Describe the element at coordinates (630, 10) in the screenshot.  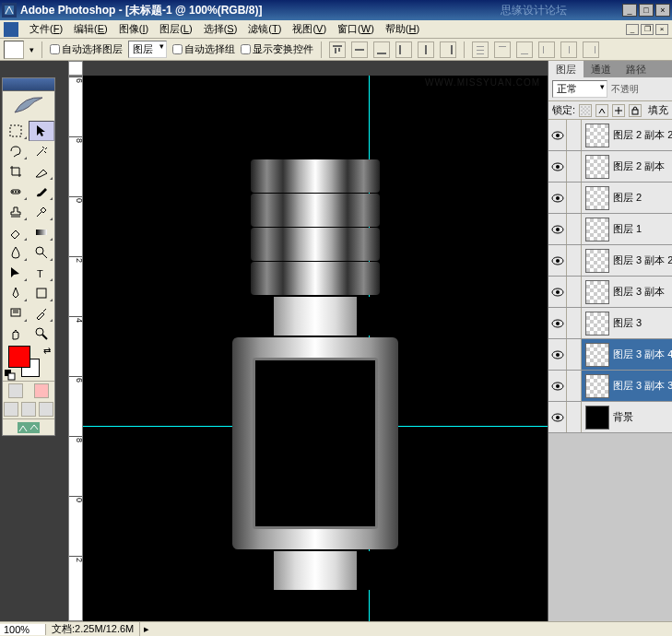
I see `minimize-button: _` at that location.